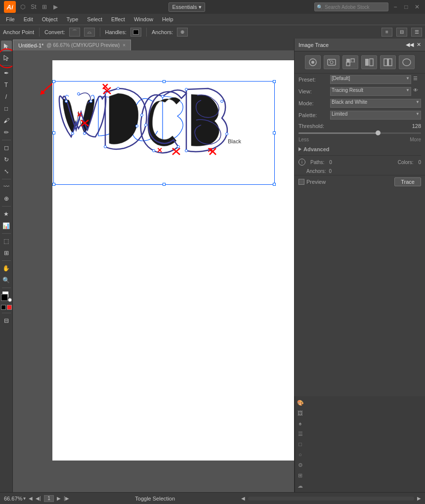 Image resolution: width=425 pixels, height=504 pixels. Describe the element at coordinates (143, 19) in the screenshot. I see `menu-window: Window` at that location.